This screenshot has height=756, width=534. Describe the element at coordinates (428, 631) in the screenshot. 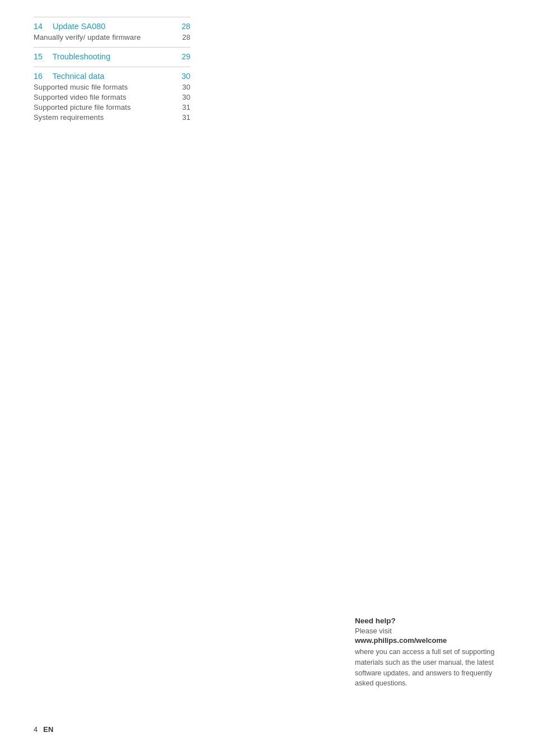

I see `please-visit-text: Please visit` at that location.